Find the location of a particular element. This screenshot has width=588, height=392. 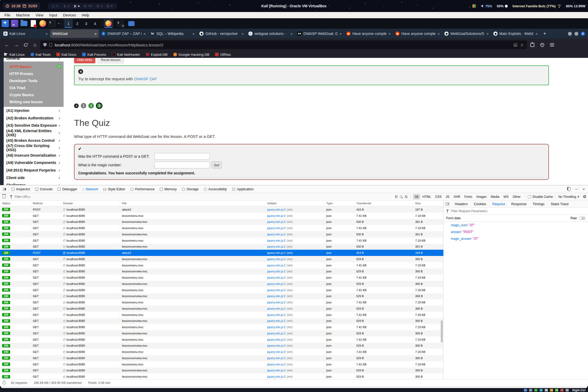

menubar-item: File is located at coordinates (7, 15).